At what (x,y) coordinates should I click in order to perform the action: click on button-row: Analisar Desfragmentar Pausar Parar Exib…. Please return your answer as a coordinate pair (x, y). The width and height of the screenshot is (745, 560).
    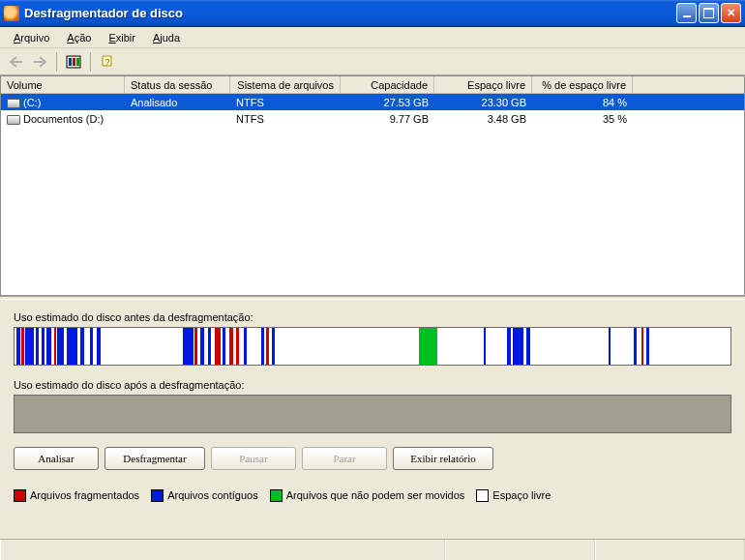
    Looking at the image, I should click on (372, 458).